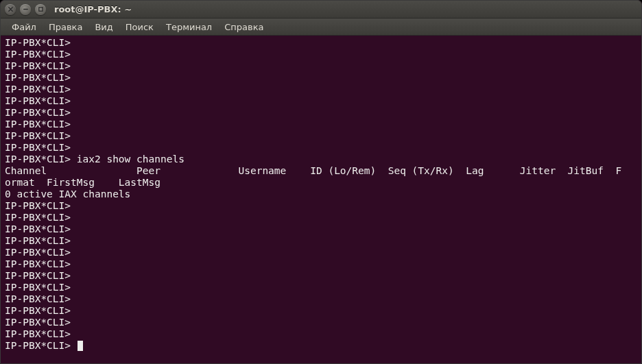 The height and width of the screenshot is (364, 642). What do you see at coordinates (140, 27) in the screenshot?
I see `menu-search: Поиск` at bounding box center [140, 27].